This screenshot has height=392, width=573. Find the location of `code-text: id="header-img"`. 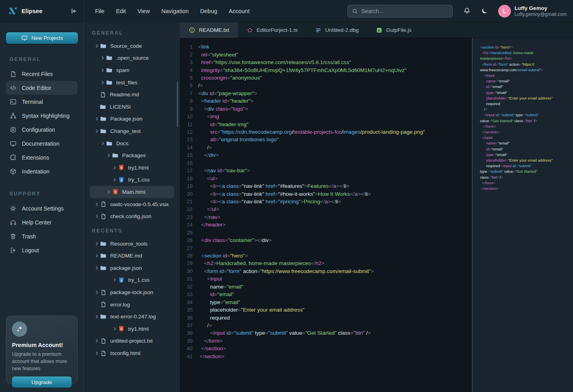

code-text: id="header-img" is located at coordinates (223, 124).